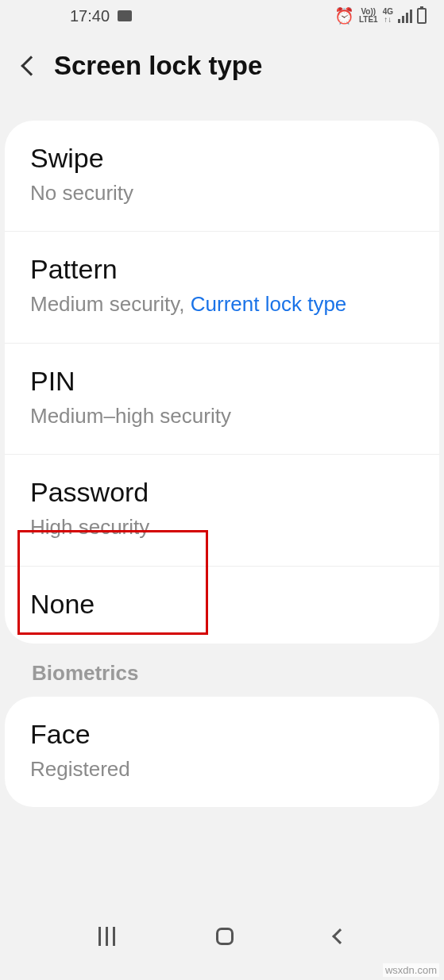 The height and width of the screenshot is (980, 444). Describe the element at coordinates (222, 752) in the screenshot. I see `biometrics-card: Face Registered` at that location.